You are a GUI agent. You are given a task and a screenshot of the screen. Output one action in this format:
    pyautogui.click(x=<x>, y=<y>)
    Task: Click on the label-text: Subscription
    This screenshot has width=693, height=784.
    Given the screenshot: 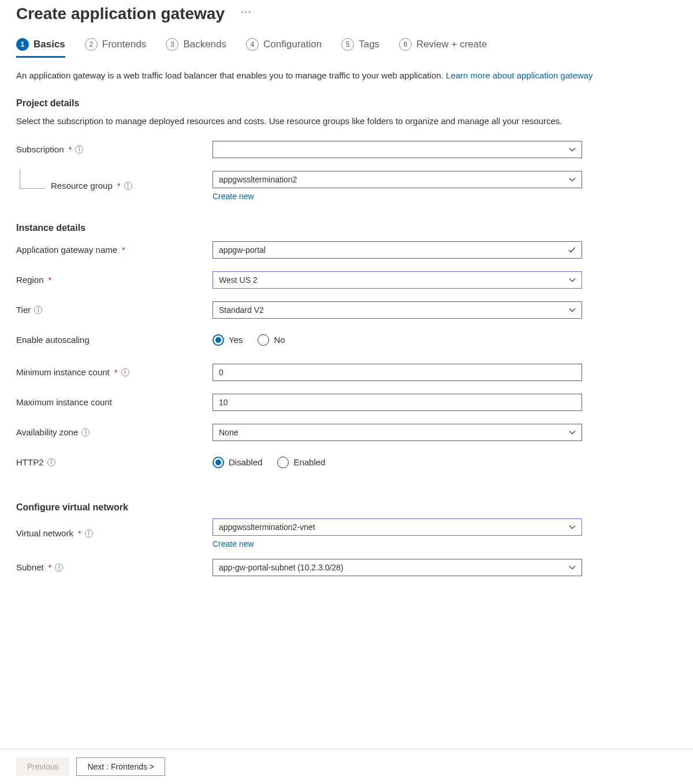 What is the action you would take?
    pyautogui.click(x=40, y=149)
    